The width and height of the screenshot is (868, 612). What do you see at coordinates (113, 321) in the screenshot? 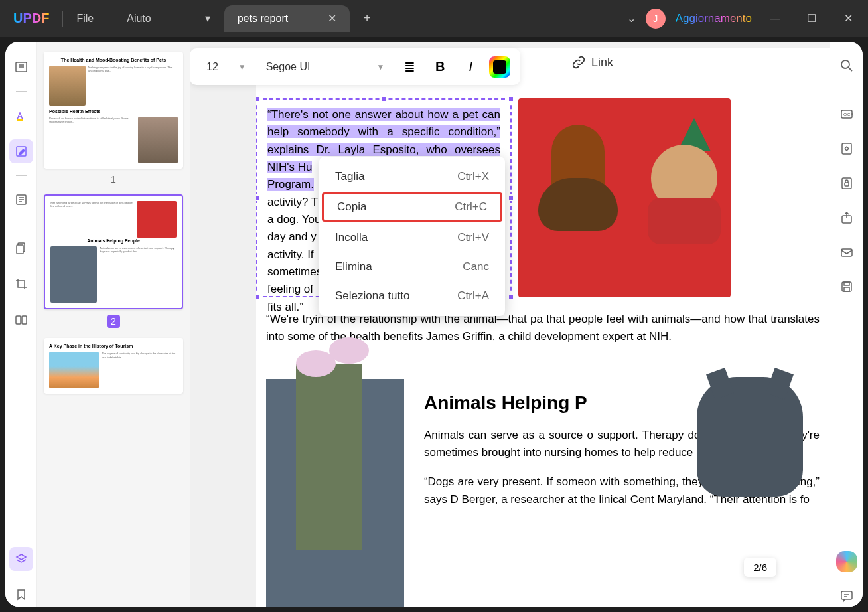
I see `page-number-2: 2` at bounding box center [113, 321].